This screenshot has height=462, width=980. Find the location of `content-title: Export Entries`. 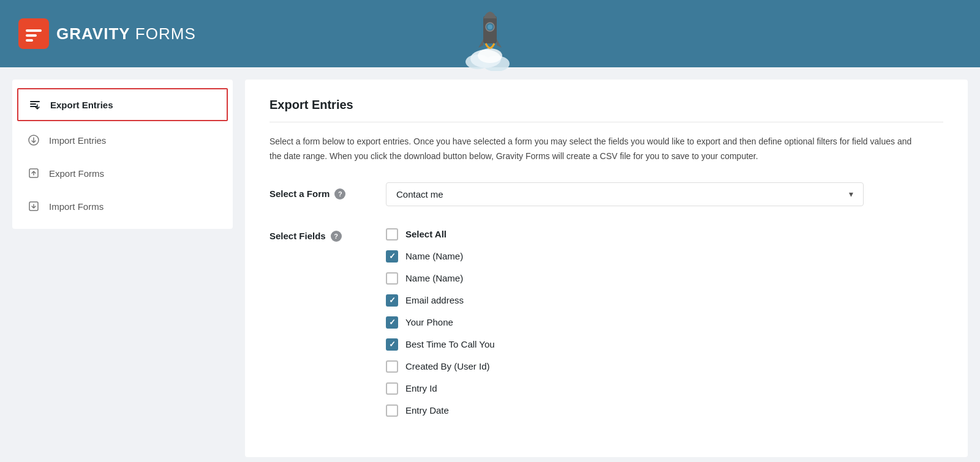

content-title: Export Entries is located at coordinates (606, 110).